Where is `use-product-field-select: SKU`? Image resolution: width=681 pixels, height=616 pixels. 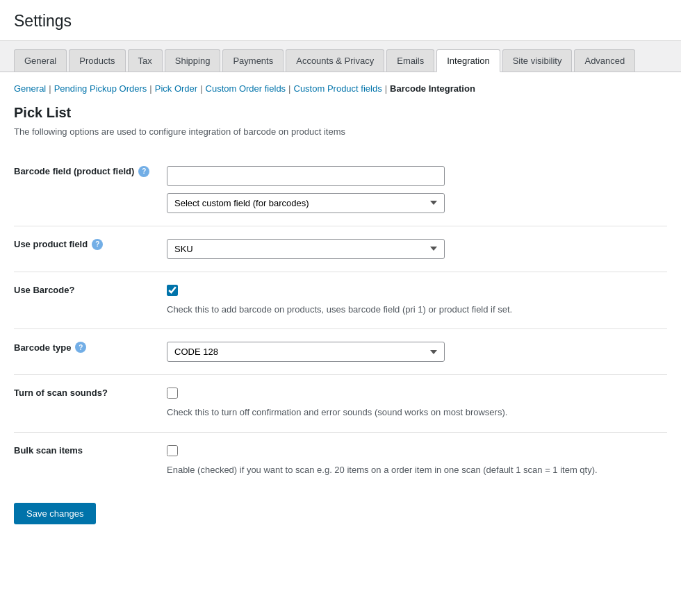
use-product-field-select: SKU is located at coordinates (306, 249).